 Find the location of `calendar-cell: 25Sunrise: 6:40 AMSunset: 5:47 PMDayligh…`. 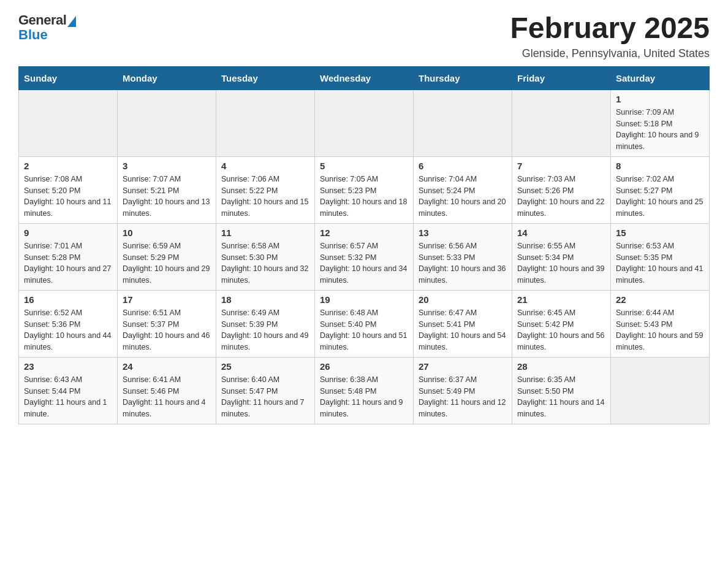

calendar-cell: 25Sunrise: 6:40 AMSunset: 5:47 PMDayligh… is located at coordinates (266, 390).